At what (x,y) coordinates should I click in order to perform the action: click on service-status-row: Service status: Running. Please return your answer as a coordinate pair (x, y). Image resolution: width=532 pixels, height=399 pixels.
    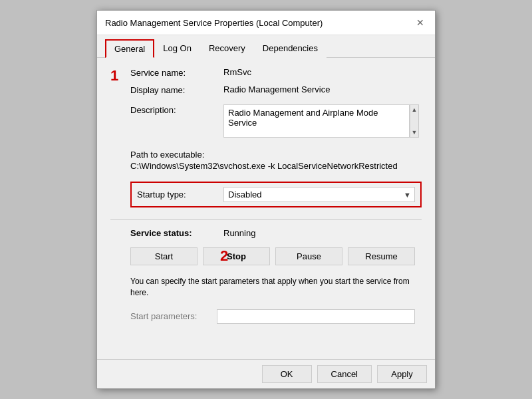
    Looking at the image, I should click on (276, 233).